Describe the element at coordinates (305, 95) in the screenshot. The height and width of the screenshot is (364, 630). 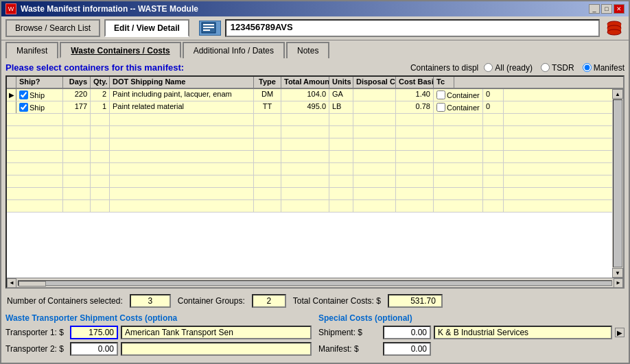
I see `cell-total-1: 104.0` at that location.